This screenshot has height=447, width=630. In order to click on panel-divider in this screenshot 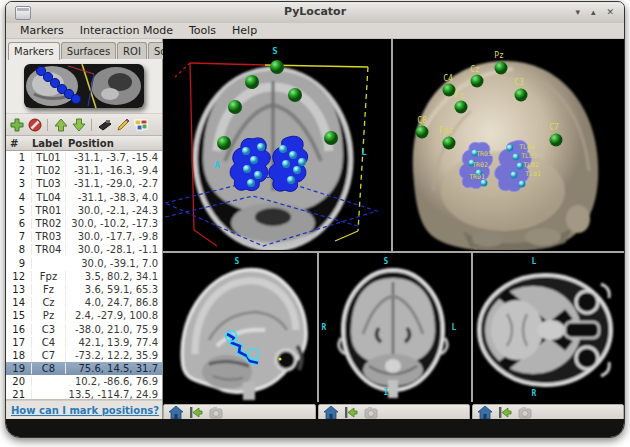, I will do `click(394, 252)`.